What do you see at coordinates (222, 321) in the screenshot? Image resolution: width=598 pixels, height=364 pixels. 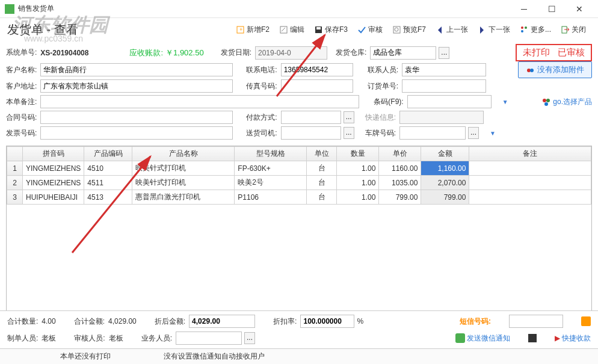 I see `after-discount-input` at bounding box center [222, 321].